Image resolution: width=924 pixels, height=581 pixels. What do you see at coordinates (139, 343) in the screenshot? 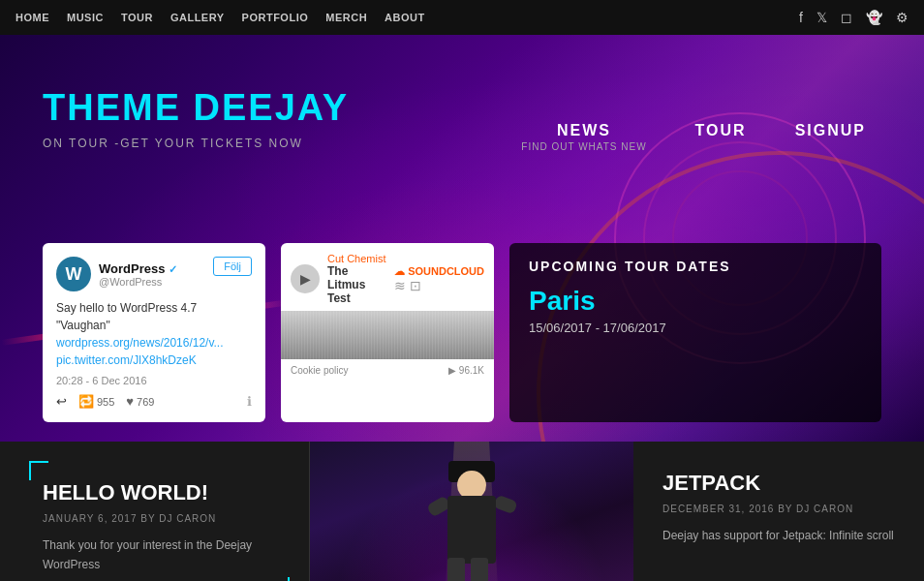
I see `twitter-link-1: wordpress.org/news/2016/12/v...` at bounding box center [139, 343].